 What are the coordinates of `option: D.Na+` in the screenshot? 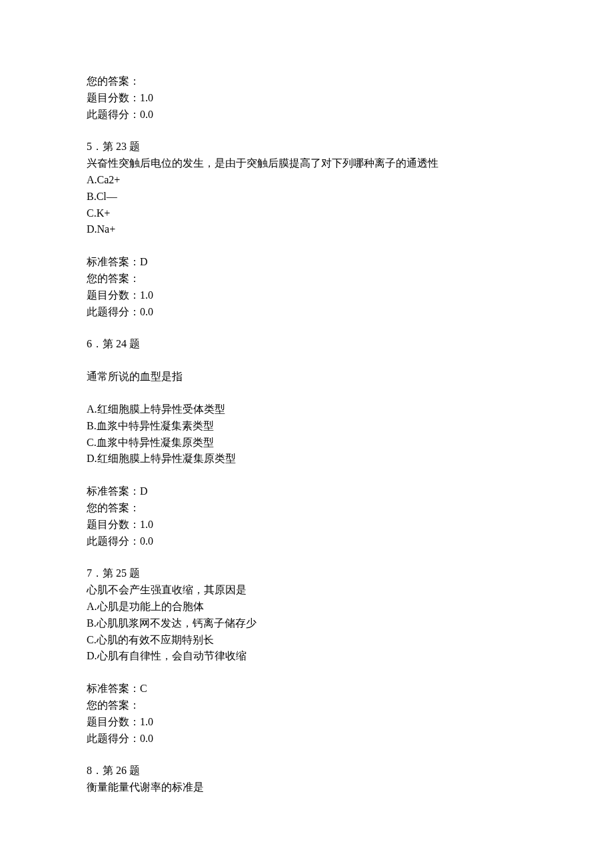 It's located at (306, 229).